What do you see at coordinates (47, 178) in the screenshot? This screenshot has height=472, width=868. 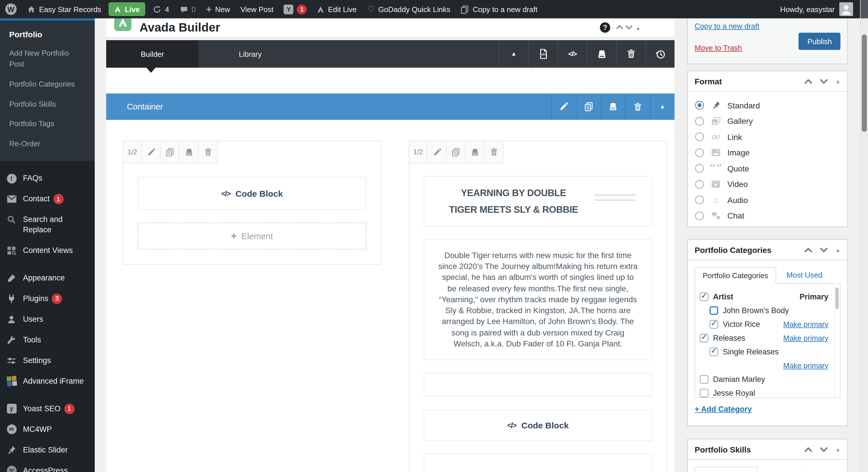 I see `sidebar-item-faqs: ! FAQs` at bounding box center [47, 178].